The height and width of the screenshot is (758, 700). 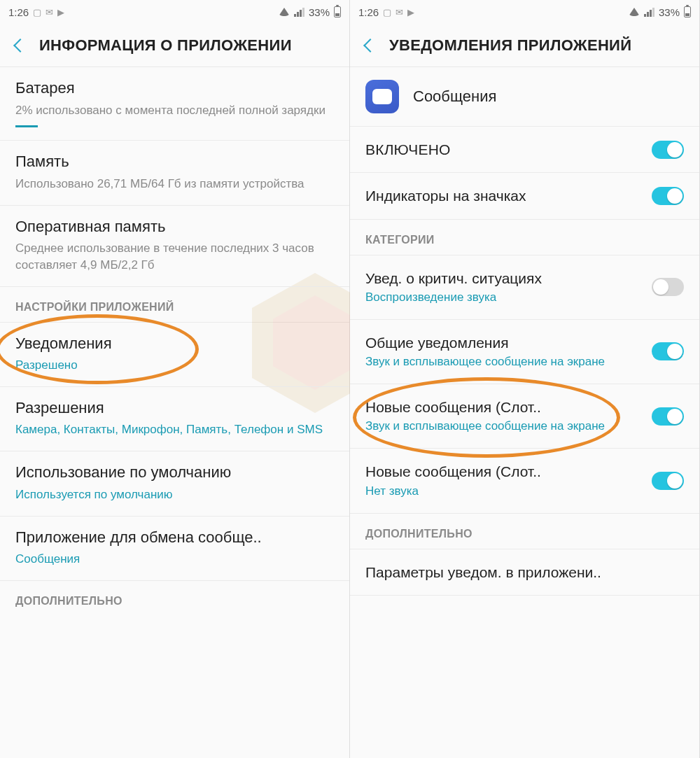 What do you see at coordinates (525, 573) in the screenshot?
I see `item-notification-params: Параметры уведом. в приложени..` at bounding box center [525, 573].